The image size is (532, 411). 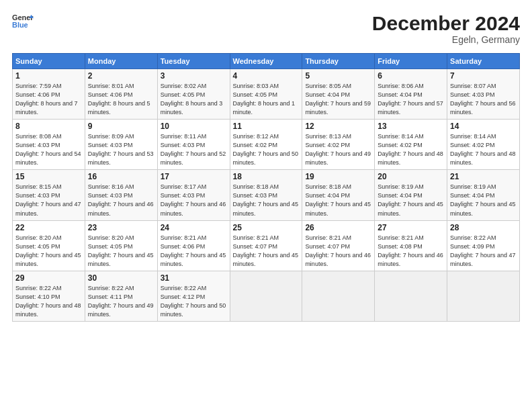 I want to click on month-title: December 2024, so click(x=446, y=23).